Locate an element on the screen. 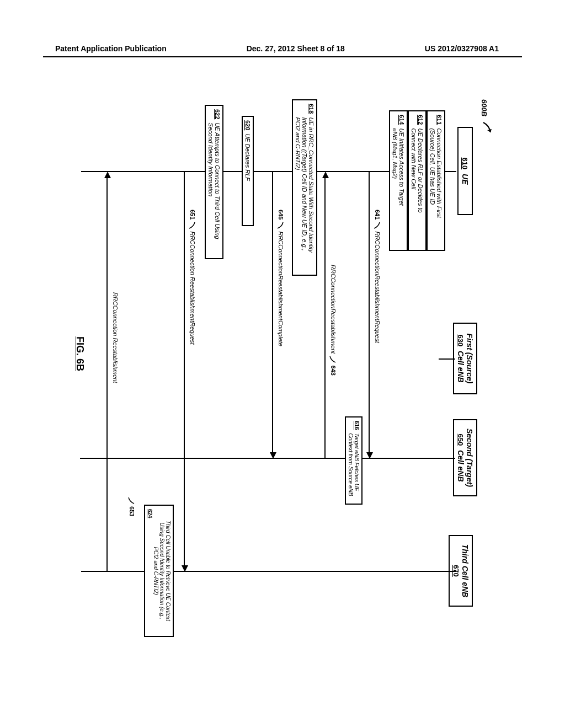 Image resolution: width=565 pixels, height=728 pixels. event-622: 622 UE Attempts to Connect to Third Cell… is located at coordinates (214, 182).